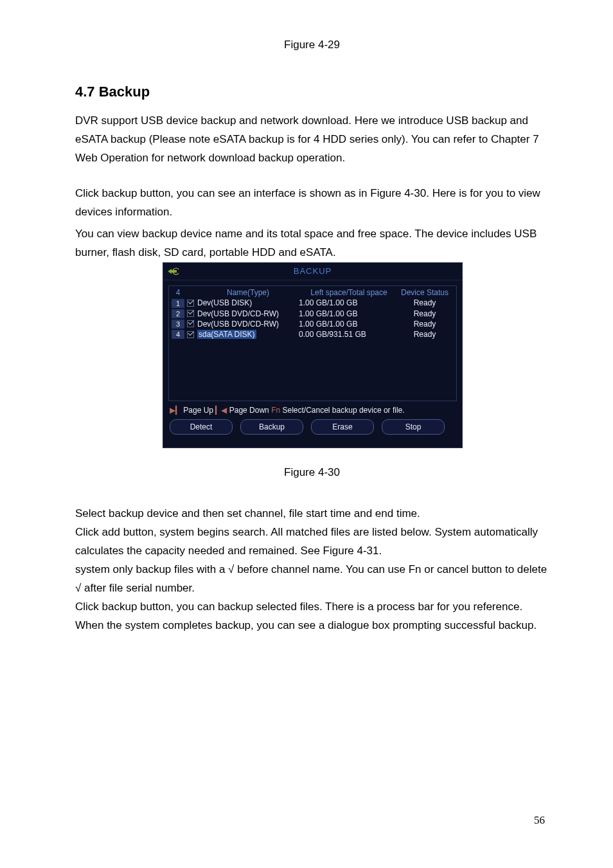 Image resolution: width=613 pixels, height=868 pixels. What do you see at coordinates (178, 293) in the screenshot?
I see `device-count: 4` at bounding box center [178, 293].